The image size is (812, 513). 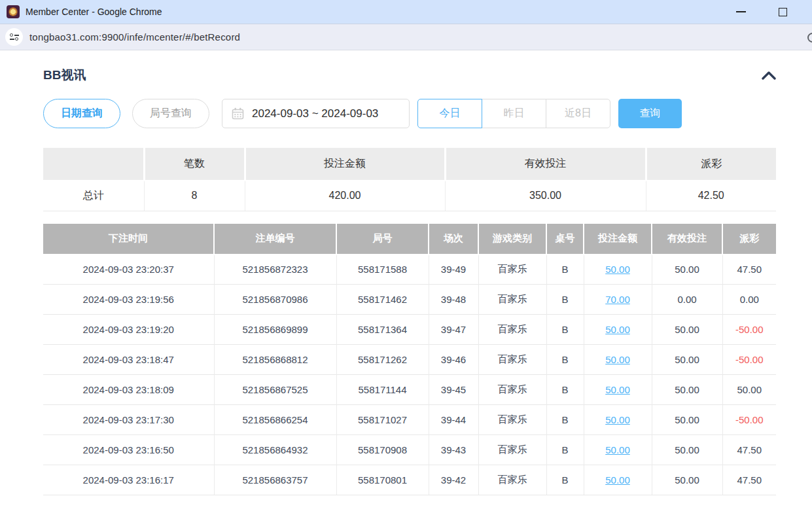 I want to click on table-row: 2024-09-03 23:19:20521856869899558171364…, so click(x=410, y=330).